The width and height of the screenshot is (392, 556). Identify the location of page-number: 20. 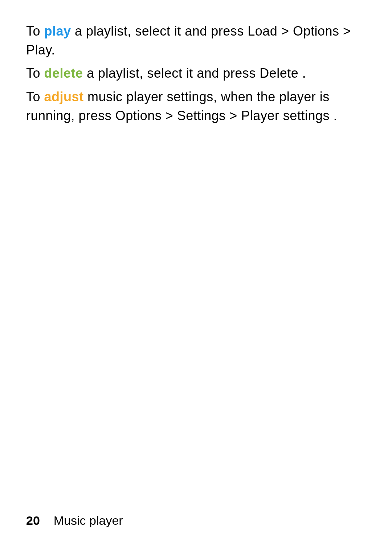
(33, 520).